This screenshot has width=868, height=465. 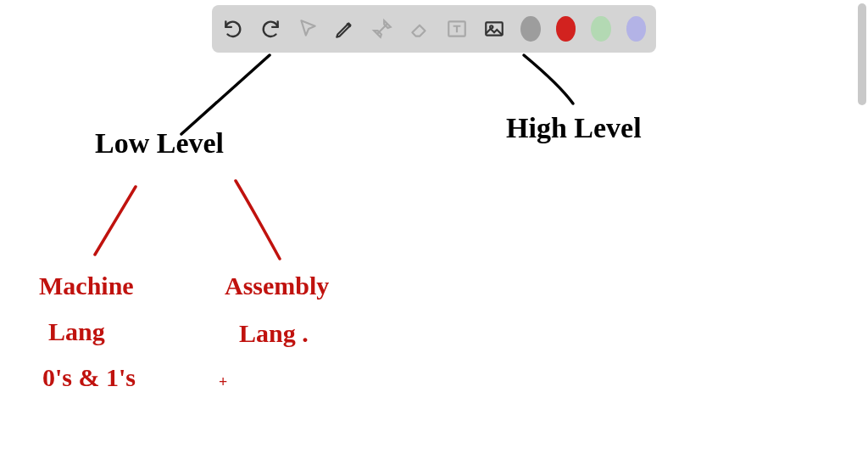 What do you see at coordinates (434, 29) in the screenshot?
I see `drawing-toolbar` at bounding box center [434, 29].